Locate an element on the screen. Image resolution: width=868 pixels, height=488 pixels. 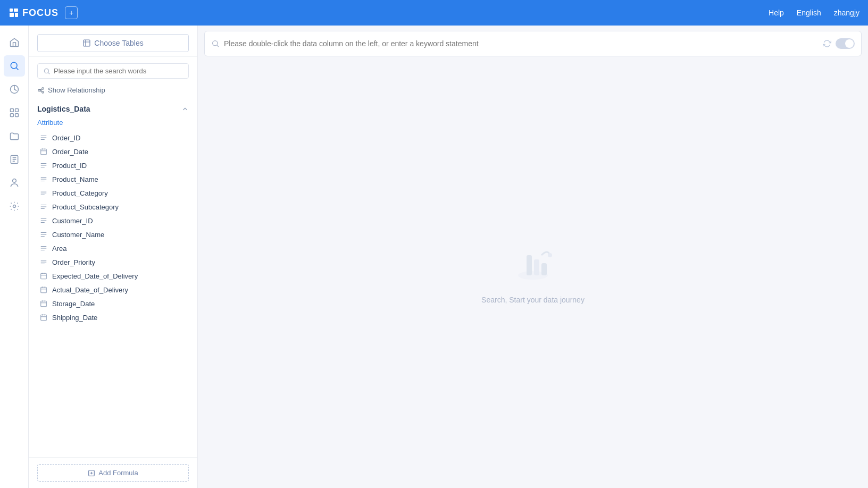
query-input is located at coordinates (521, 44).